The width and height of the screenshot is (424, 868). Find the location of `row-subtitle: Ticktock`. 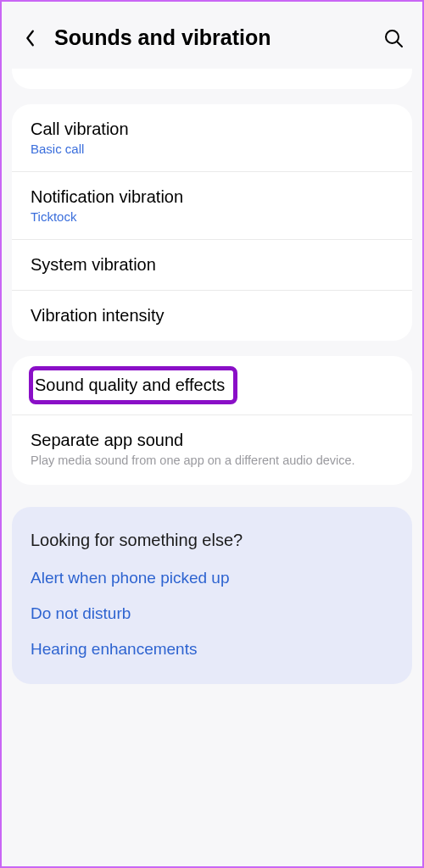

row-subtitle: Ticktock is located at coordinates (212, 217).